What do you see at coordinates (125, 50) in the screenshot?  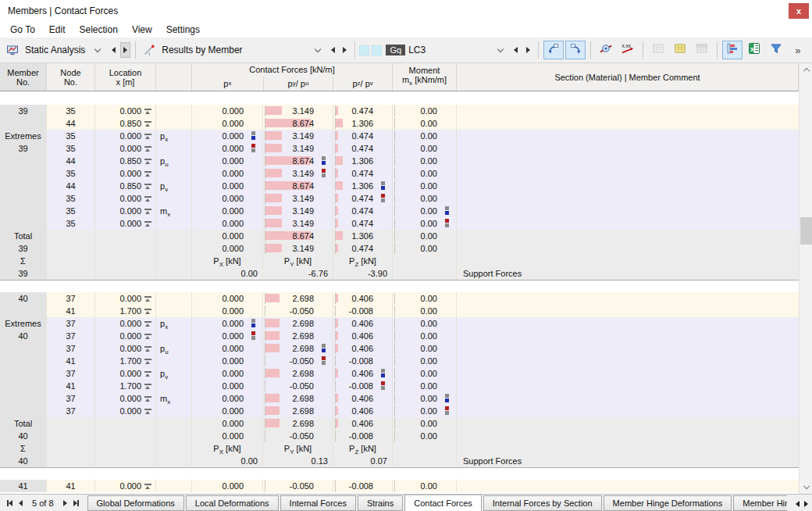 I see `analysis-next-button` at bounding box center [125, 50].